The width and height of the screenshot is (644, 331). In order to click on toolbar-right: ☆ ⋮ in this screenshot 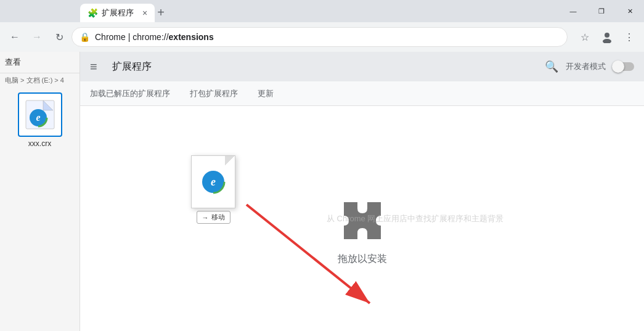, I will do `click(607, 37)`.